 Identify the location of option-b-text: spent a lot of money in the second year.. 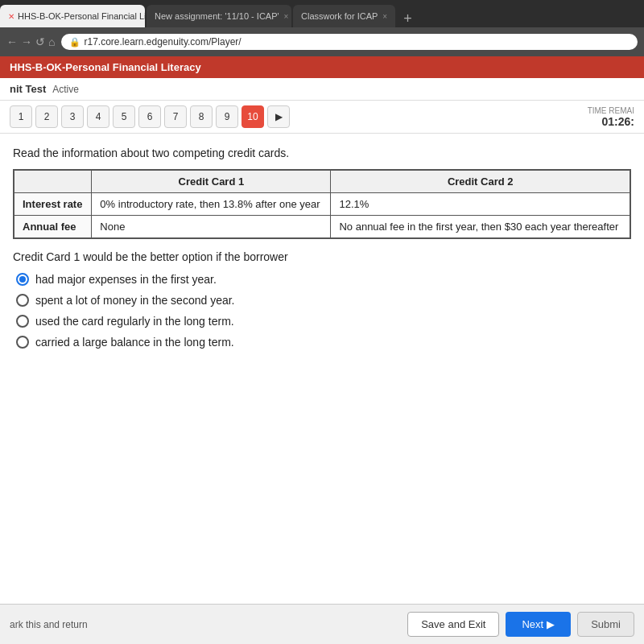
(135, 300).